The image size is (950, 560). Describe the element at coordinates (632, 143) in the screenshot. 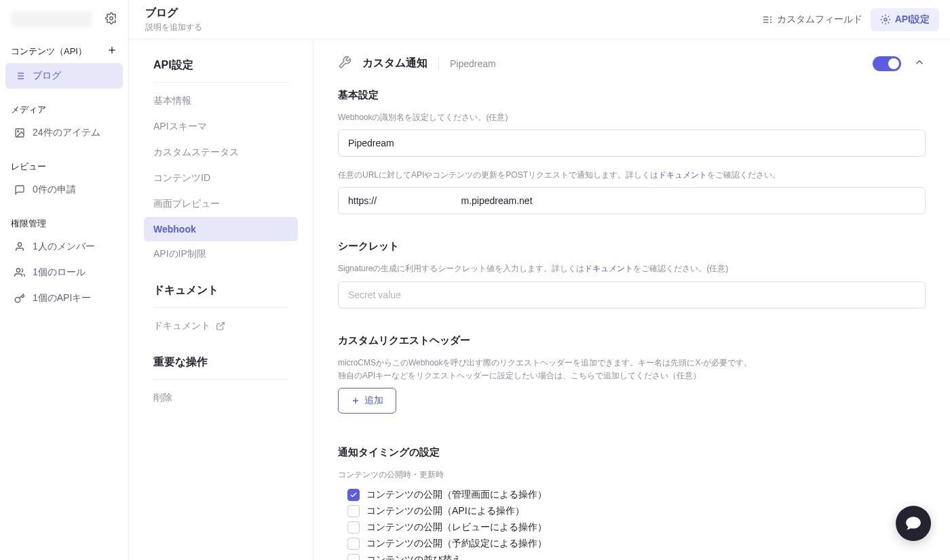

I see `webhook-name-input` at that location.